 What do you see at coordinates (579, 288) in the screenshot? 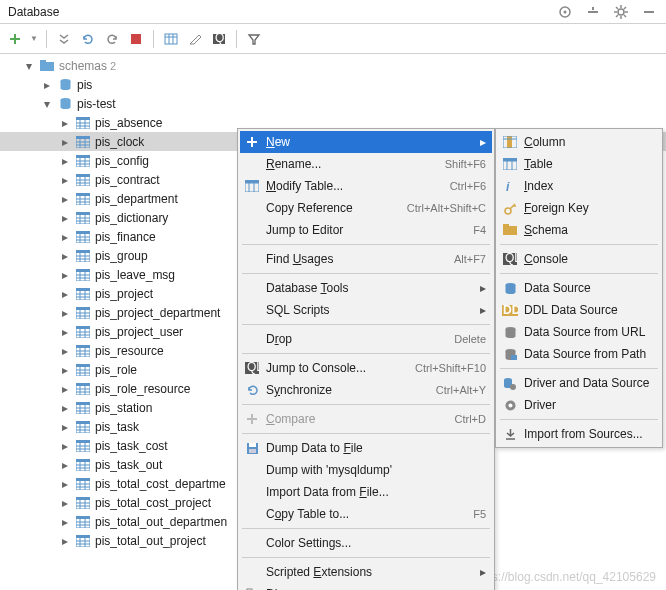
I see `menu-item: Data Source` at bounding box center [579, 288].